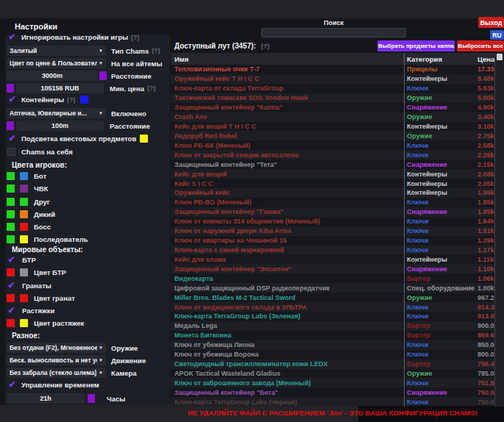 The width and height of the screenshot is (504, 422). Describe the element at coordinates (480, 46) in the screenshot. I see `drop-all-button: Выбросить все` at that location.